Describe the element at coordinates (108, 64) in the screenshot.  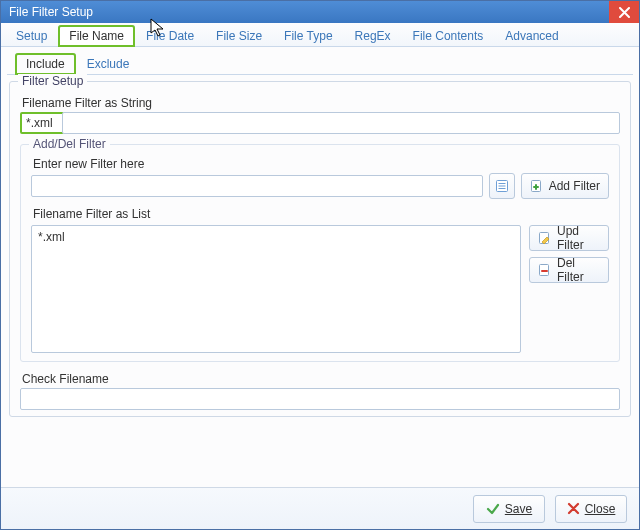
I see `subtab-exclude: Exclude` at that location.